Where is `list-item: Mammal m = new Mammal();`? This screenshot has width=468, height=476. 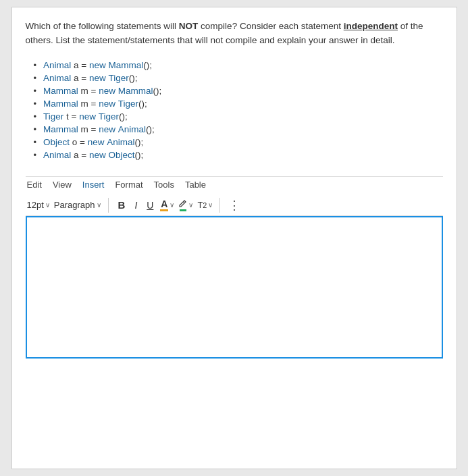
list-item: Mammal m = new Mammal(); is located at coordinates (238, 90).